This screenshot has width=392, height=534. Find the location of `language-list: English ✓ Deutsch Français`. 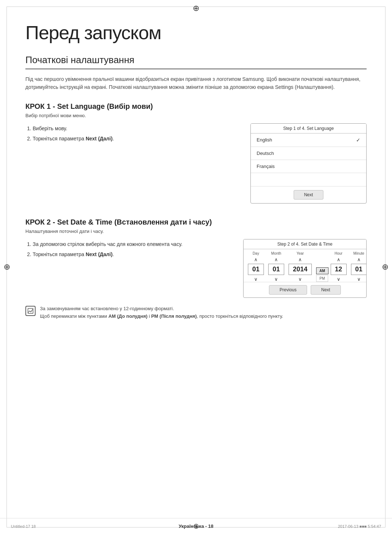

language-list: English ✓ Deutsch Français is located at coordinates (309, 160).